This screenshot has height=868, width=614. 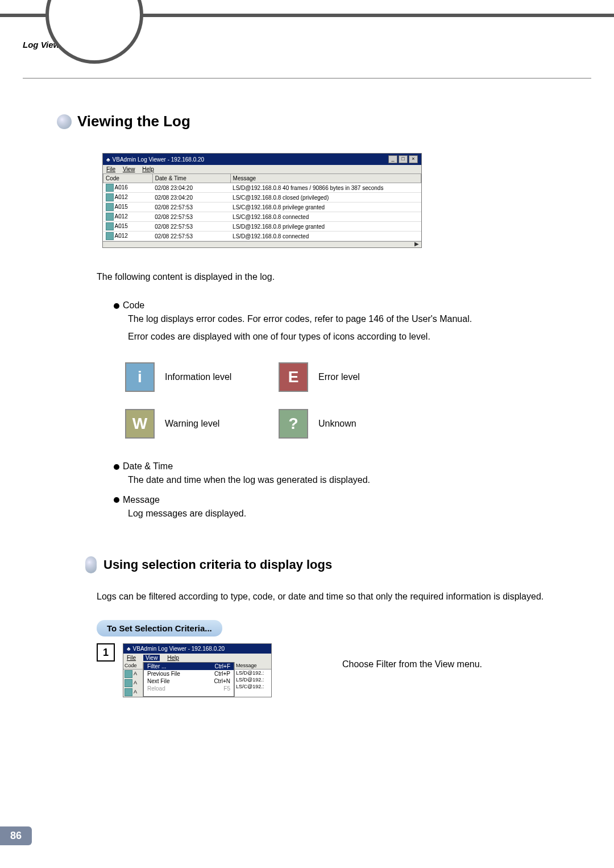 I want to click on page-corner-arc, so click(x=94, y=32).